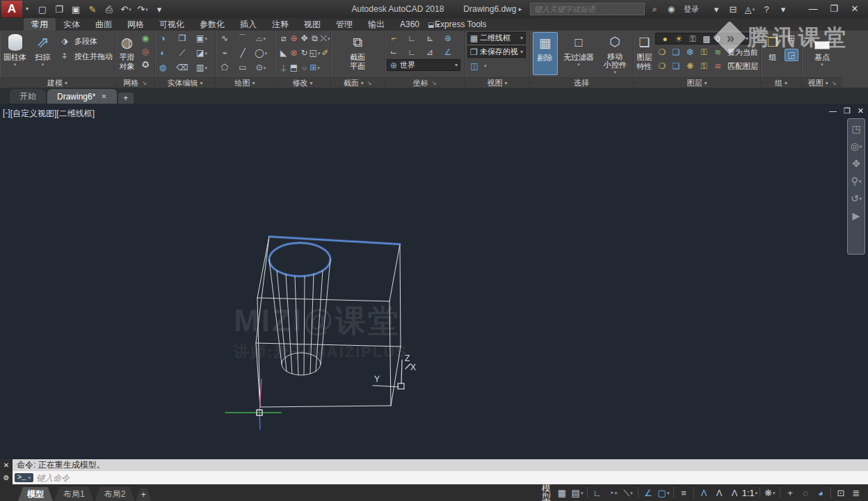 The height and width of the screenshot is (501, 868). I want to click on panel-label-section: 截面▾↘, so click(357, 82).